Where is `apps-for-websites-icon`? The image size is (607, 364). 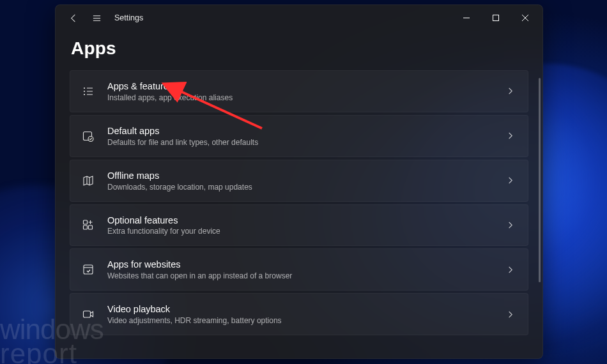 apps-for-websites-icon is located at coordinates (88, 269).